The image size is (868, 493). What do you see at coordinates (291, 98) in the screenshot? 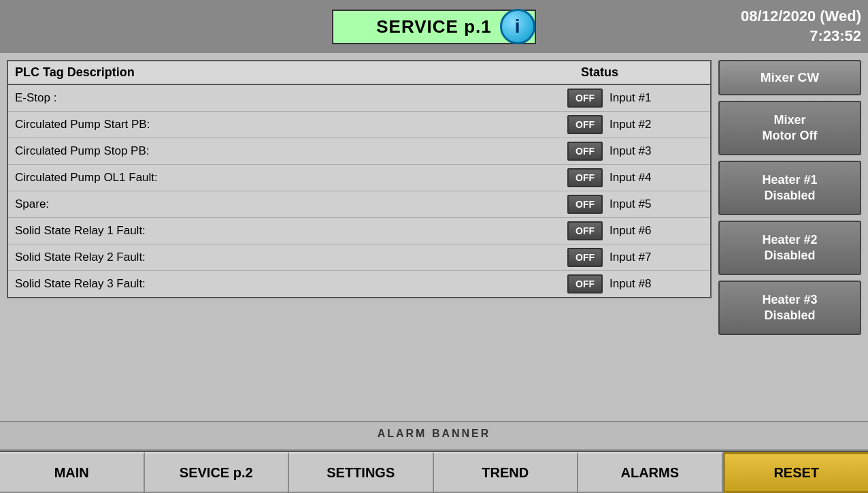
I see `row-desc: E-Stop :` at bounding box center [291, 98].